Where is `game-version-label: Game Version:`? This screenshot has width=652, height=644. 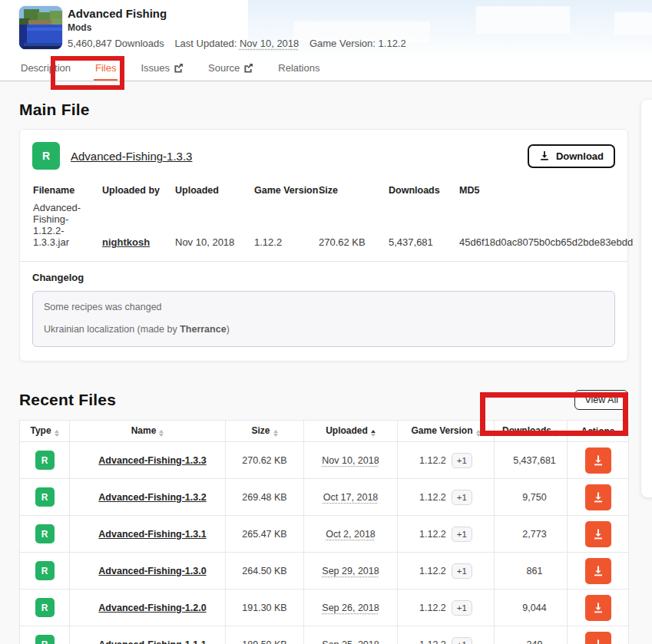
game-version-label: Game Version: is located at coordinates (343, 43).